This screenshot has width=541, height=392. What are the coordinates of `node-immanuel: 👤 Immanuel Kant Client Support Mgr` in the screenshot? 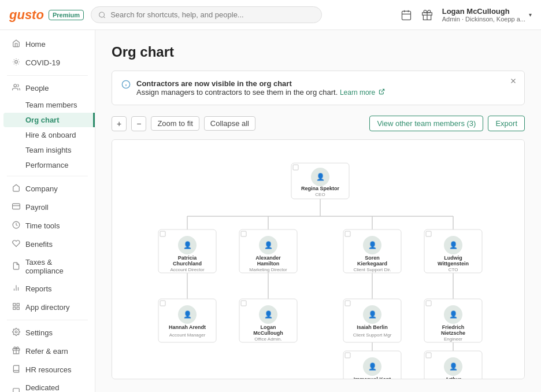 It's located at (372, 365).